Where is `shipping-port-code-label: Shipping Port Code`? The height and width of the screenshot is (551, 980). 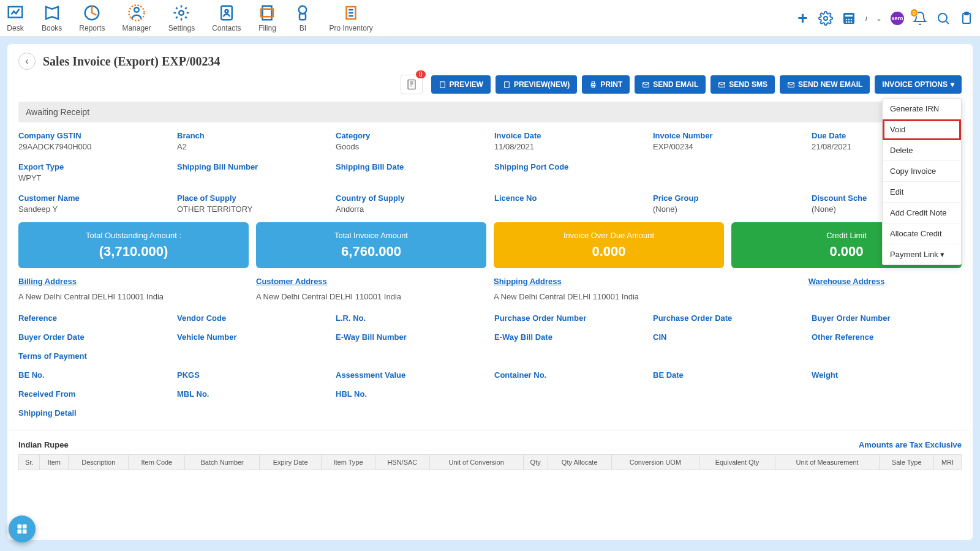 shipping-port-code-label: Shipping Port Code is located at coordinates (570, 167).